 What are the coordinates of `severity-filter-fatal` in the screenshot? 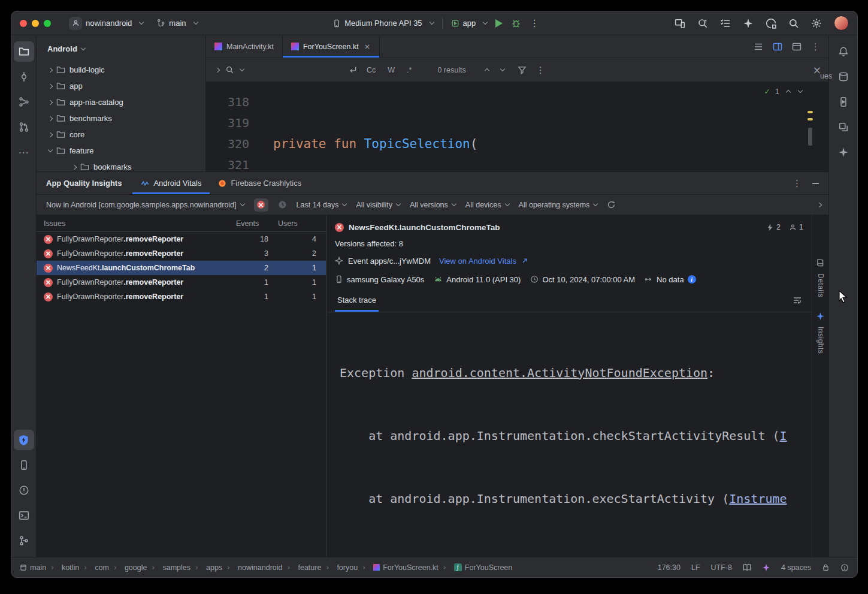 It's located at (261, 205).